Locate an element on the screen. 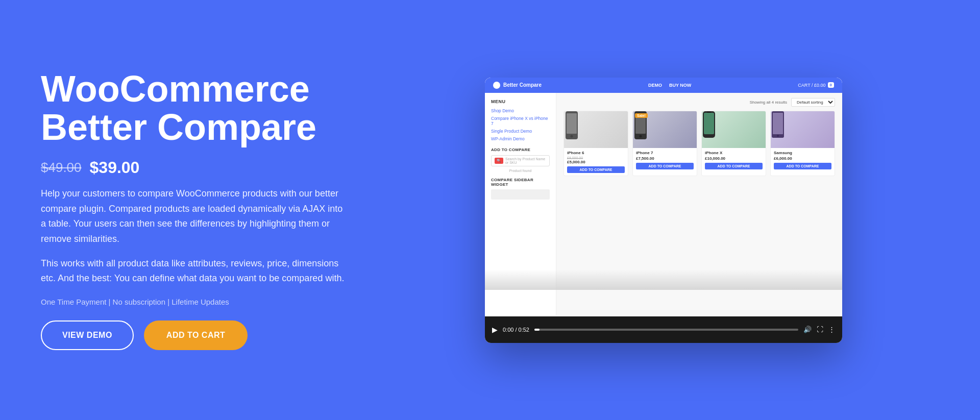 The image size is (980, 420). sidebar-single-product: Single Product Demo is located at coordinates (521, 131).